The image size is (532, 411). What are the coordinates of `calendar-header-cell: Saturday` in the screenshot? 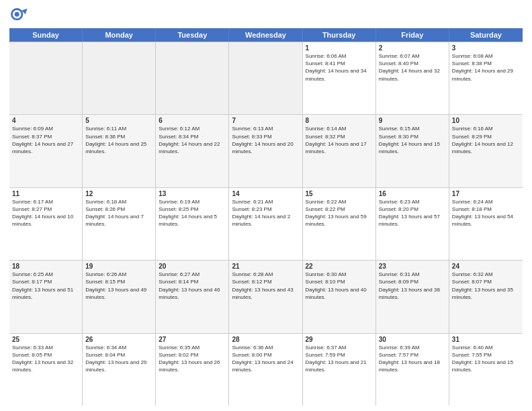 It's located at (486, 35).